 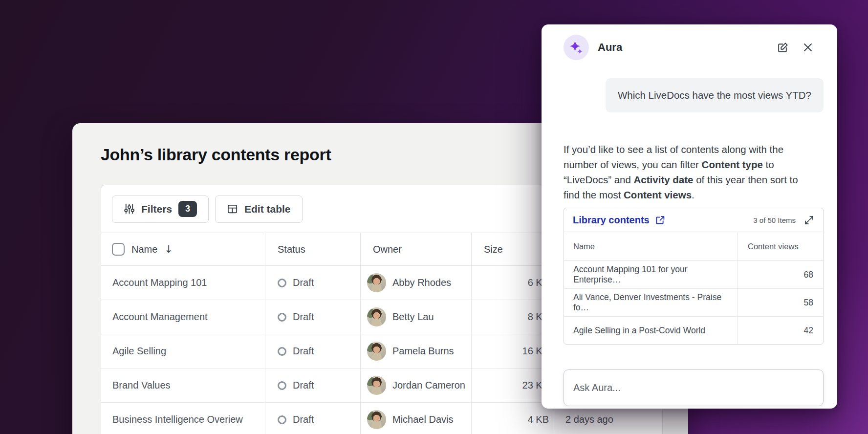 I want to click on column-header-name: Name, so click(x=145, y=249).